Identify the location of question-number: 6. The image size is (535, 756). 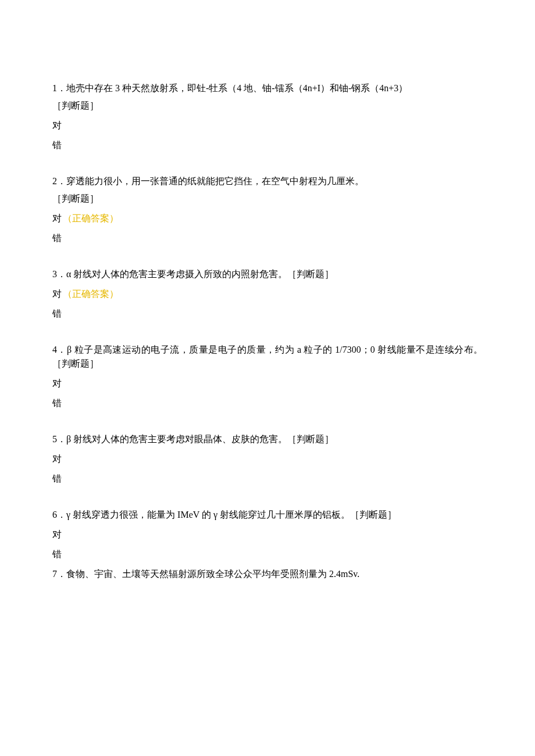
(55, 515).